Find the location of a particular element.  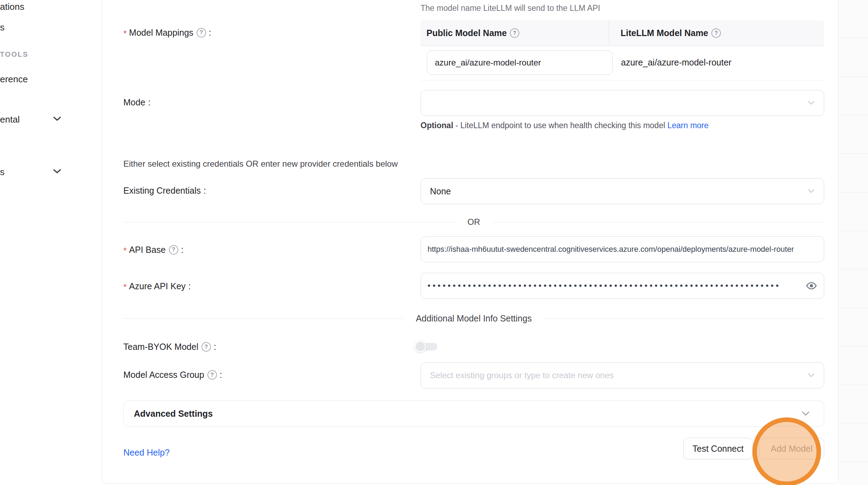

team-byok-label: Team-BYOK Model ? : is located at coordinates (170, 347).